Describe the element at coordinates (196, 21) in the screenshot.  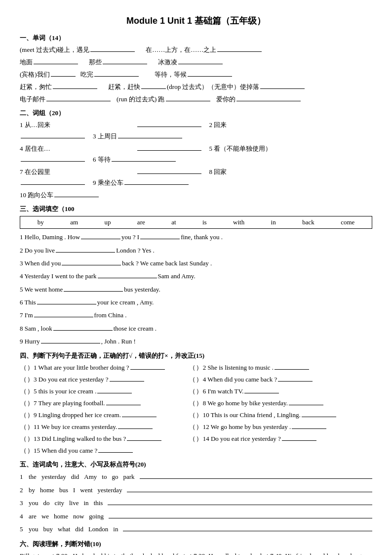
I see `page-title: Module 1 Unit 1 基础篇（五年级）` at that location.